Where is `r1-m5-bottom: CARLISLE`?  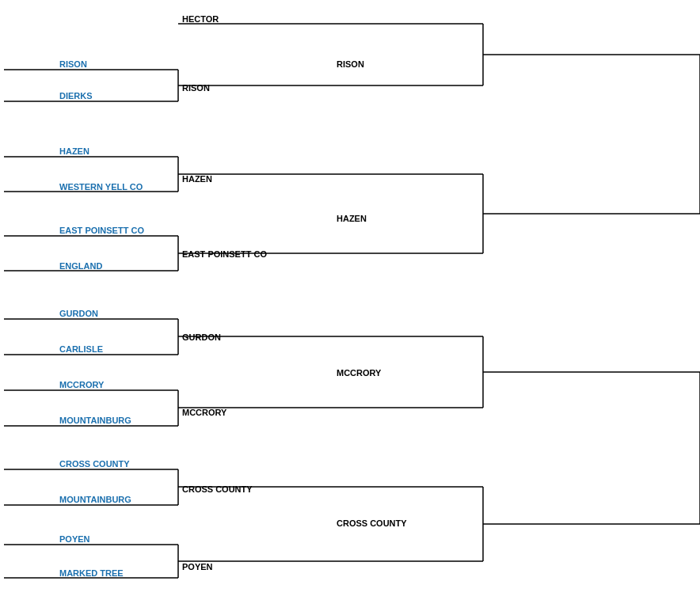 r1-m5-bottom: CARLISLE is located at coordinates (81, 349).